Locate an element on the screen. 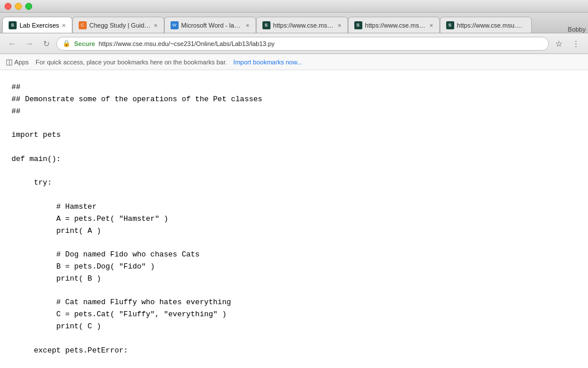  tab-label-3: Microsoft Word - lab13.doc... is located at coordinates (212, 25).